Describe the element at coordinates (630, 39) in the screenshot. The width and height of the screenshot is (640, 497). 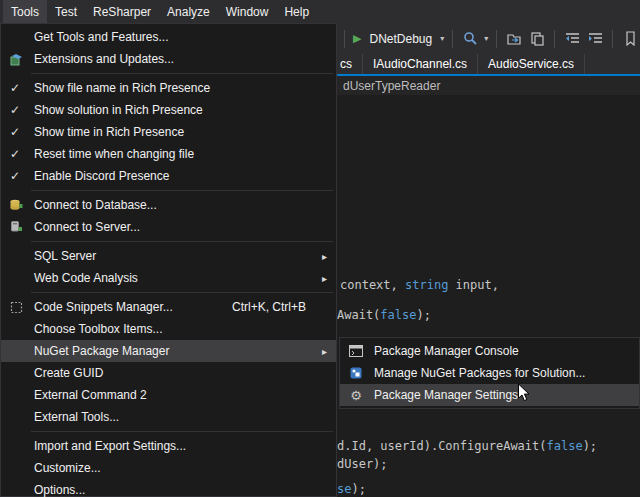
I see `bookmark-icon` at that location.